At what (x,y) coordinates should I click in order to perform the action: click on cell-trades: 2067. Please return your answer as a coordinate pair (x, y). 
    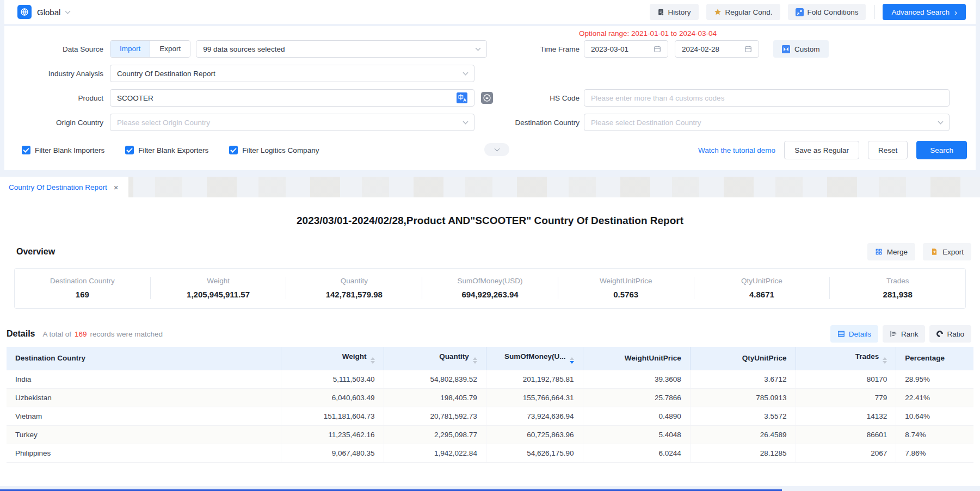
    Looking at the image, I should click on (846, 453).